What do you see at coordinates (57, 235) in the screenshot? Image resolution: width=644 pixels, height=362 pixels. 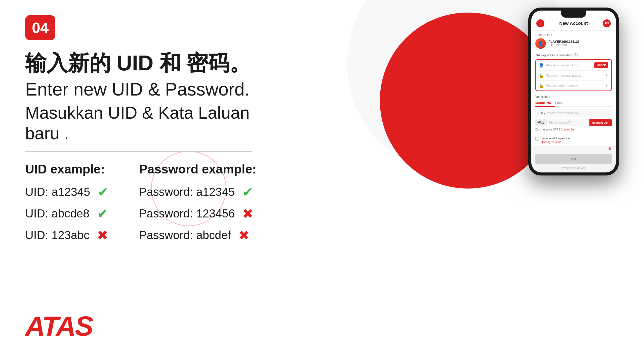 I see `uid-example-text-3: UID: 123abc` at bounding box center [57, 235].